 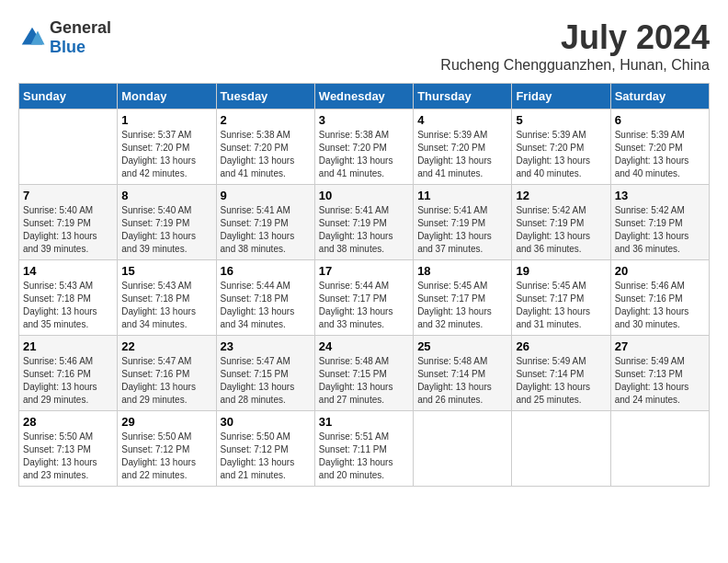 I want to click on day-of-week-header: Saturday, so click(x=660, y=97).